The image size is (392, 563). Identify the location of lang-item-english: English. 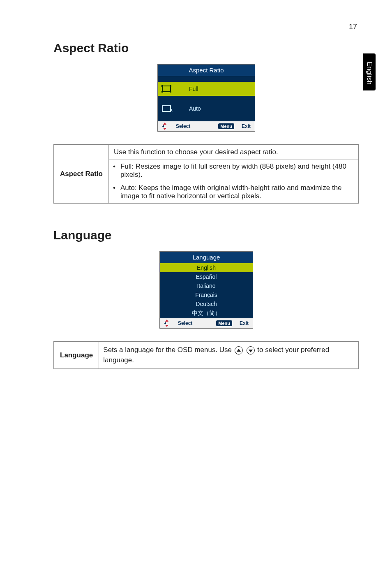
(206, 268).